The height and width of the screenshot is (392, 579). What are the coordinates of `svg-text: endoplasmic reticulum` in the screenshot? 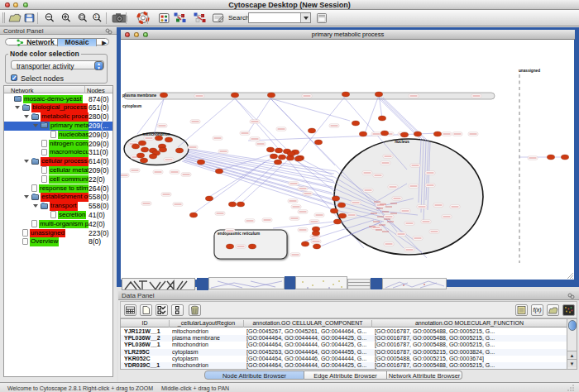 It's located at (238, 233).